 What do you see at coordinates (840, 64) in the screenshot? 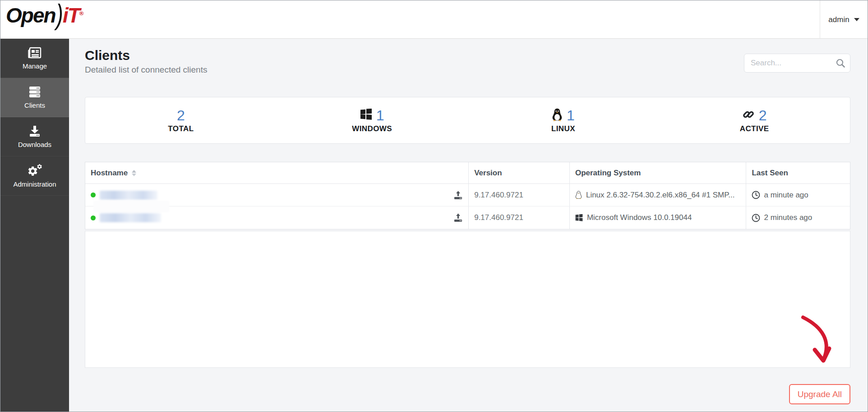
I see `search-icon` at bounding box center [840, 64].